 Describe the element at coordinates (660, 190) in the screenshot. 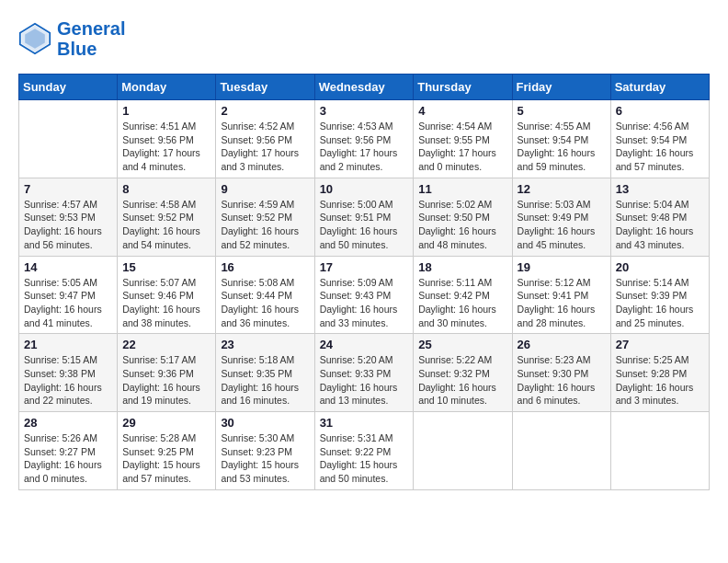

I see `day-number: 13` at that location.